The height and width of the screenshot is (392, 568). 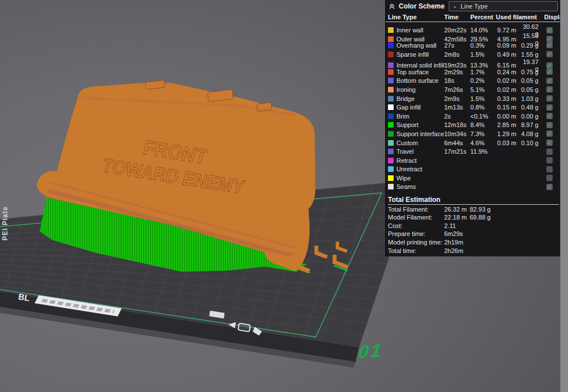 I want to click on line-type-row: Custom6m44s4.6%0.03 m0.10 g✓, so click(x=474, y=143).